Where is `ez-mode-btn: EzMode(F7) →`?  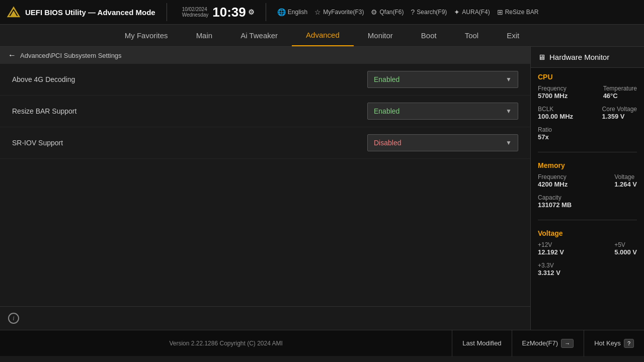 ez-mode-btn: EzMode(F7) → is located at coordinates (548, 343).